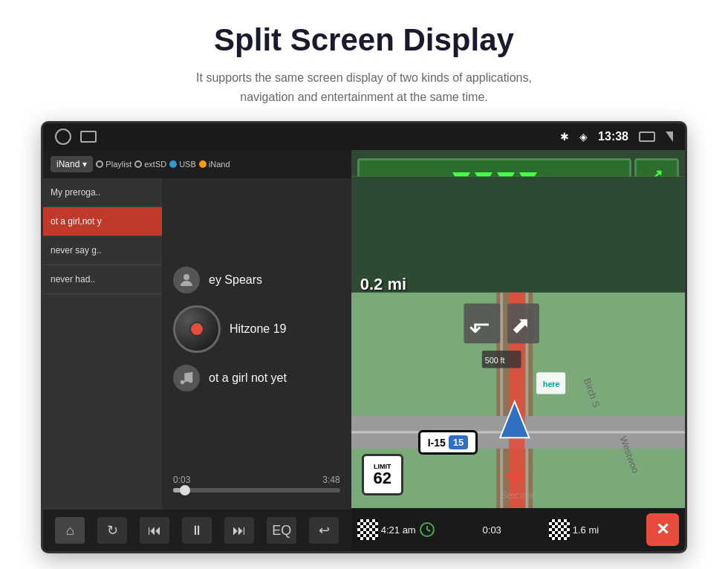 This screenshot has width=728, height=569. I want to click on progress-section: 0:03 3:48, so click(257, 484).